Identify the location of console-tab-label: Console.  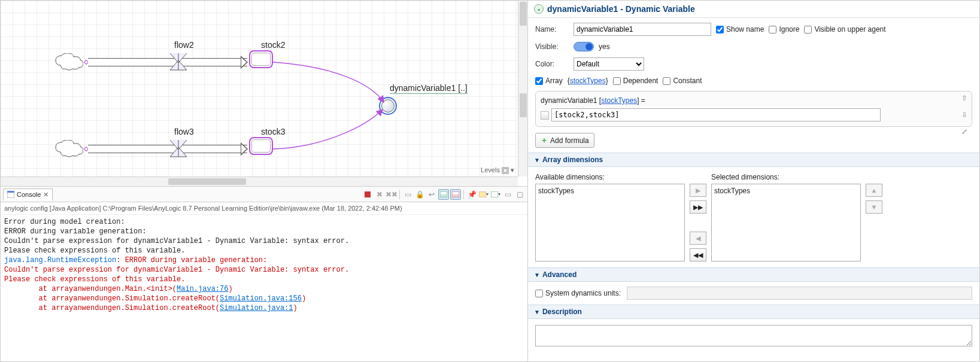
(29, 194).